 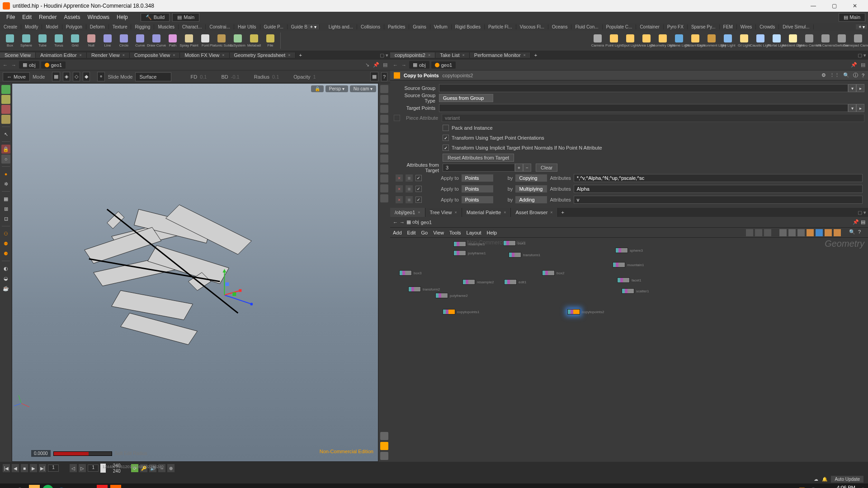 I want to click on rt-wire-icon, so click(x=384, y=129).